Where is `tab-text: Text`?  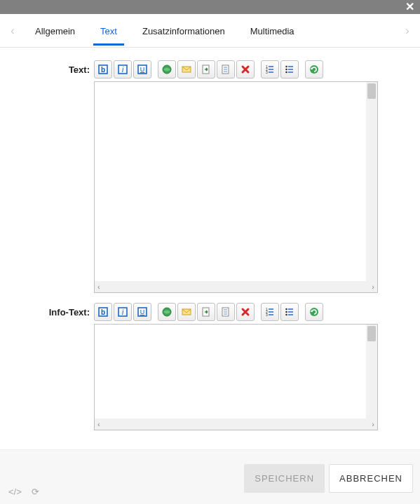 tab-text: Text is located at coordinates (109, 31).